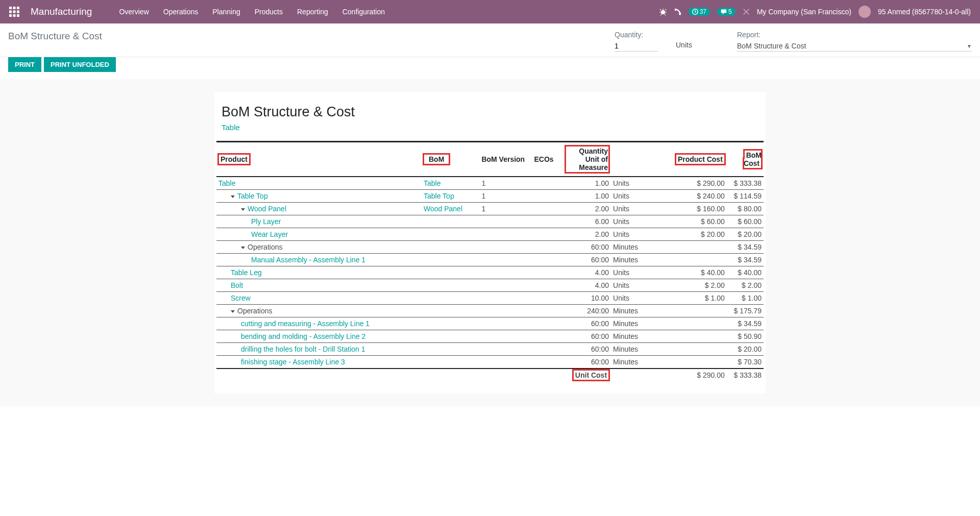 Image resolution: width=980 pixels, height=516 pixels. What do you see at coordinates (699, 12) in the screenshot?
I see `activity-badge: 37` at bounding box center [699, 12].